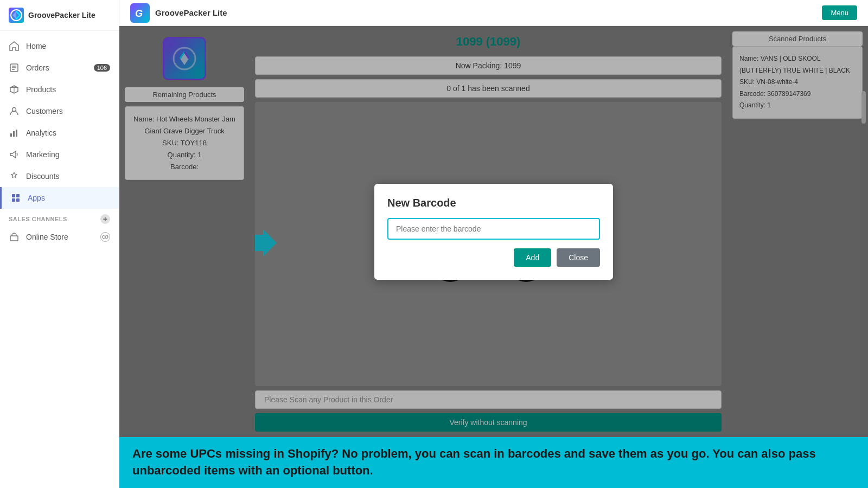  Describe the element at coordinates (47, 237) in the screenshot. I see `sidebar-item-online-store-label: Online Store` at that location.